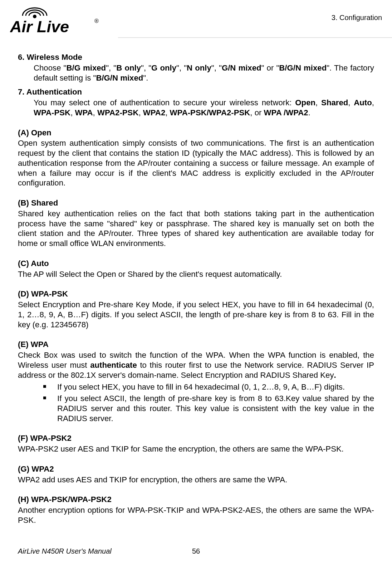 This screenshot has height=564, width=392. I want to click on section-body-h: Another encryption options for WPA-PSK-T…, so click(196, 515).